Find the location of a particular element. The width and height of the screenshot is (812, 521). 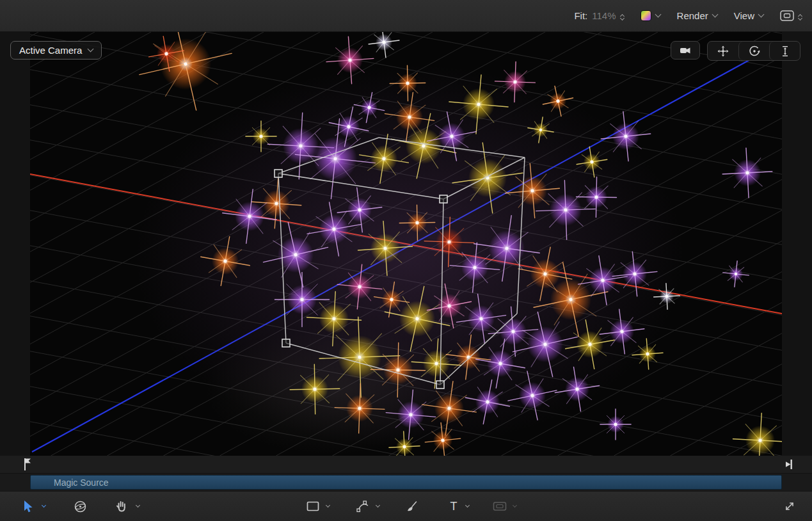

camera-controls is located at coordinates (736, 51).